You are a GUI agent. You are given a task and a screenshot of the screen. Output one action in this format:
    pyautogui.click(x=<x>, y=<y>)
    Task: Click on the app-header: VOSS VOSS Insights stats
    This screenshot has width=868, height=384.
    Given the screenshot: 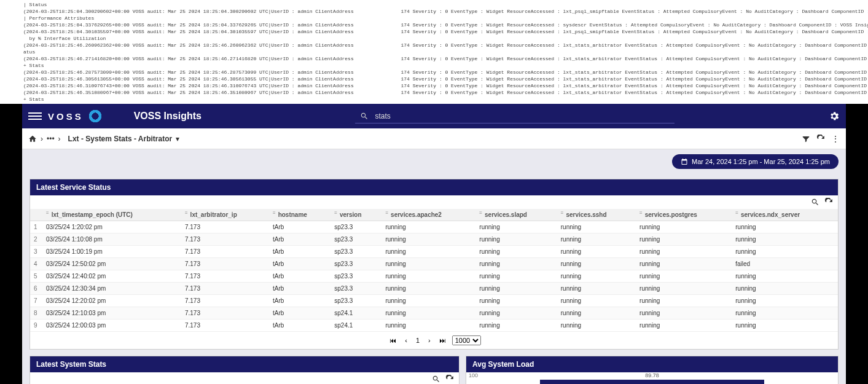 What is the action you would take?
    pyautogui.click(x=434, y=116)
    